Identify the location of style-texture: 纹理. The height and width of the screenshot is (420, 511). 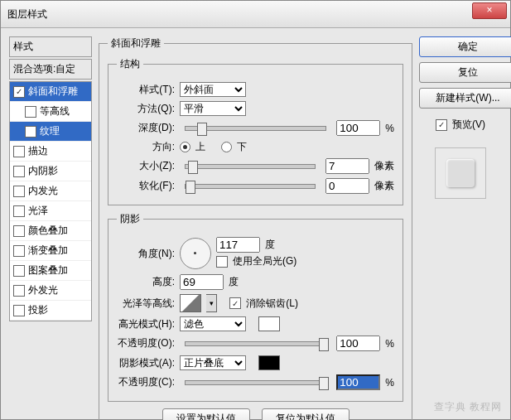
(51, 132).